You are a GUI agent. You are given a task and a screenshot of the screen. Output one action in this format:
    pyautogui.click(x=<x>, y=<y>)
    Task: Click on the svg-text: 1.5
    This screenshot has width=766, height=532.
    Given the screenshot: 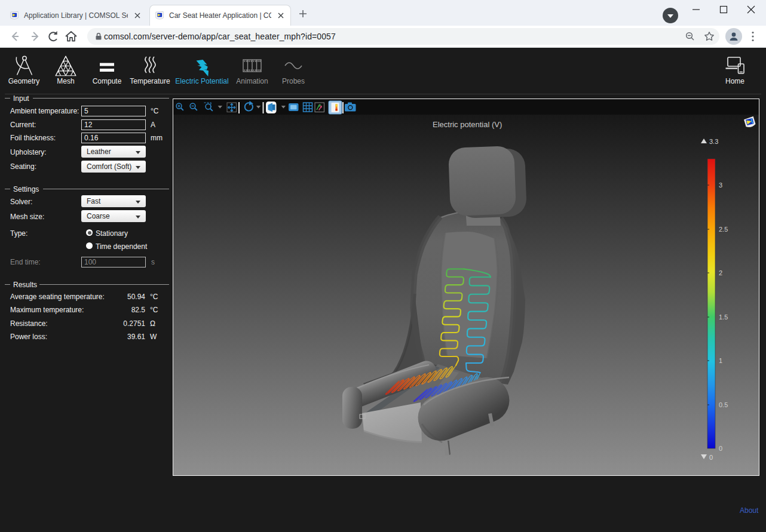 What is the action you would take?
    pyautogui.click(x=723, y=317)
    